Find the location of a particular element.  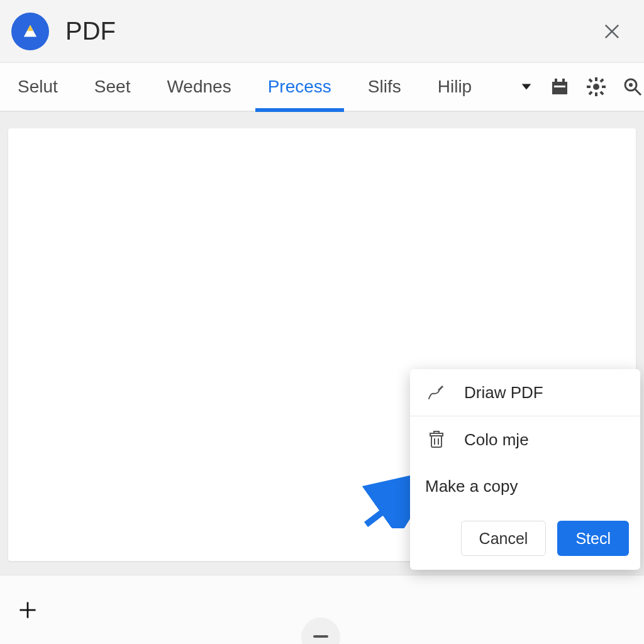

search-icon is located at coordinates (633, 87).